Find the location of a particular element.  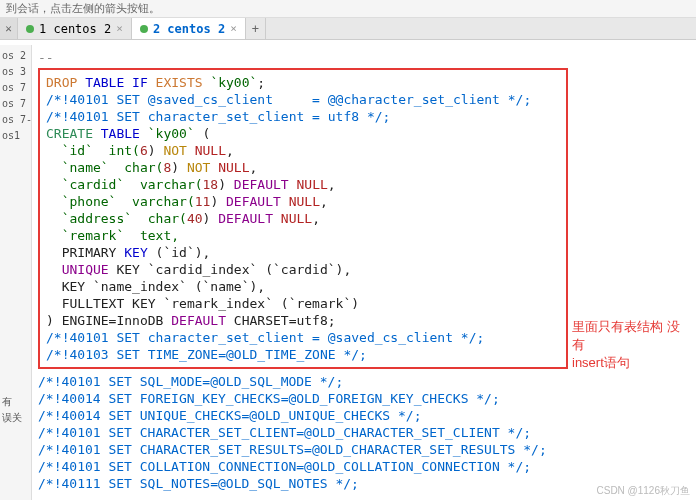

side-item: os1 is located at coordinates (16, 136).